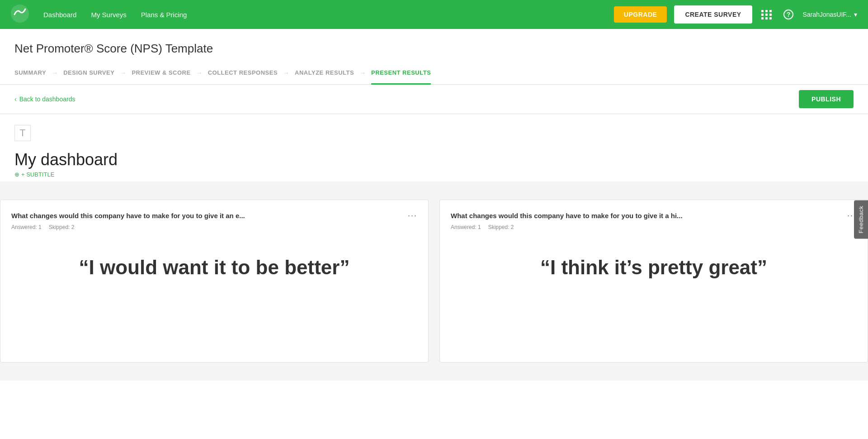 Image resolution: width=868 pixels, height=439 pixels. What do you see at coordinates (401, 72) in the screenshot?
I see `step-present-results: PRESENT RESULTS` at bounding box center [401, 72].